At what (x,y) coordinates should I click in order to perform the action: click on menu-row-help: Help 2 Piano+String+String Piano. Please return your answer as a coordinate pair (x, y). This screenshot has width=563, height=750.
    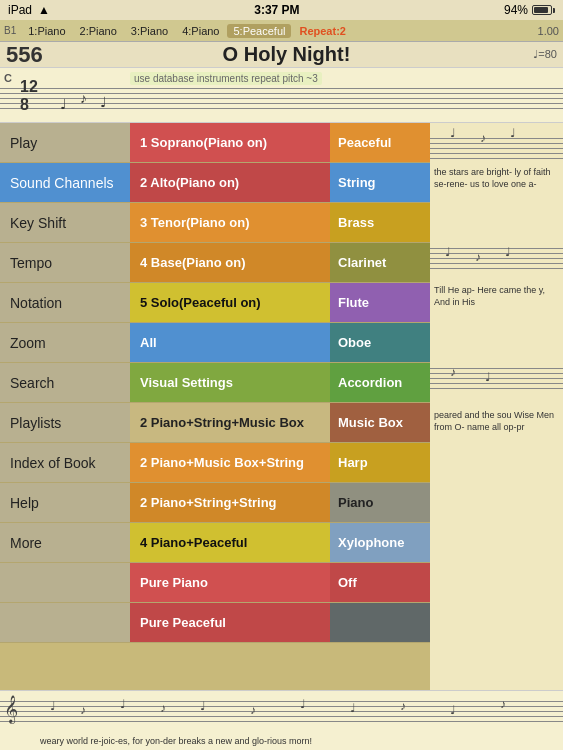
    Looking at the image, I should click on (215, 503).